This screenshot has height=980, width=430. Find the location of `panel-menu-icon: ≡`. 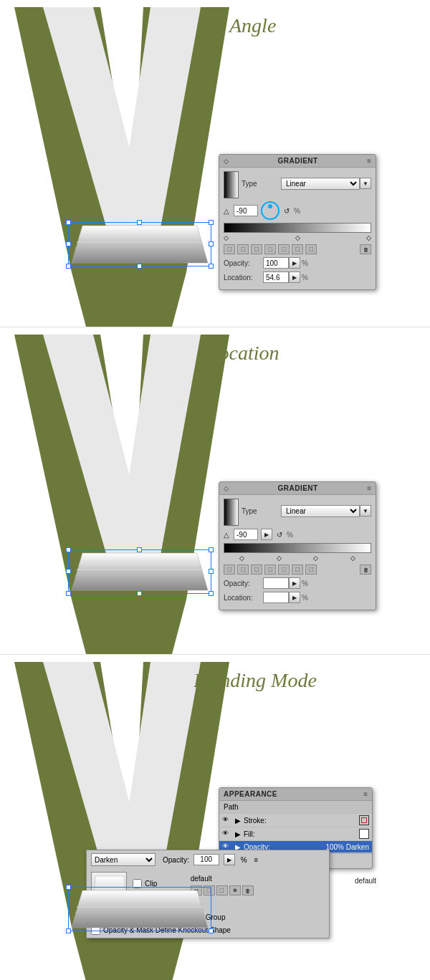

panel-menu-icon: ≡ is located at coordinates (369, 160).